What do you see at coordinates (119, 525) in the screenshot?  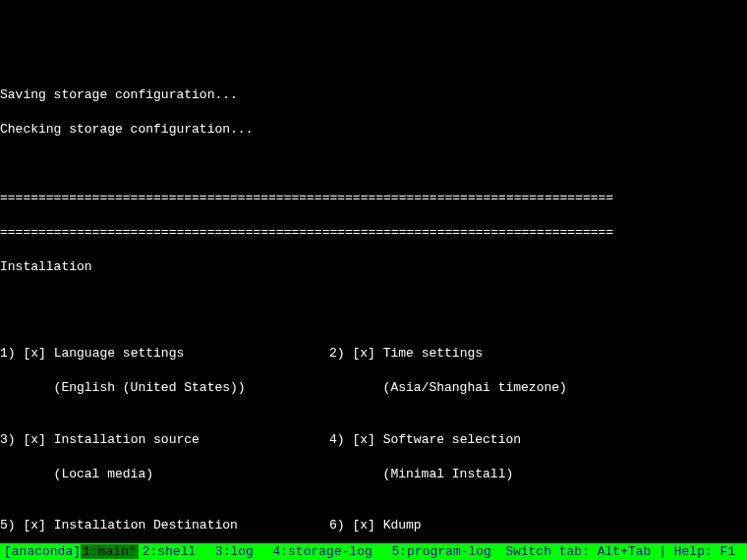 I see `menu-item: 5) [x] Installation Destination` at bounding box center [119, 525].